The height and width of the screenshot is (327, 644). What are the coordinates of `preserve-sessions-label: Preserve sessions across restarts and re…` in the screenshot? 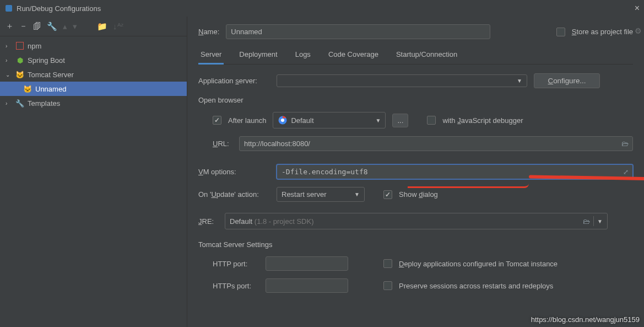 It's located at (476, 286).